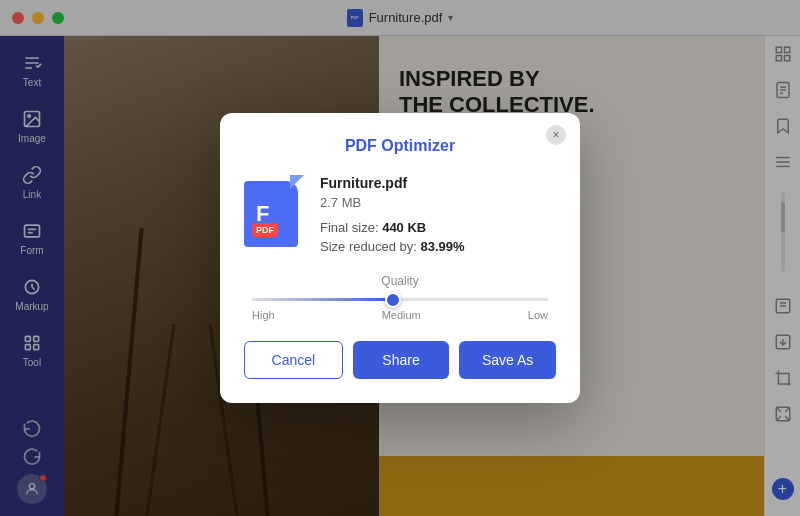 The width and height of the screenshot is (800, 516). Describe the element at coordinates (400, 310) in the screenshot. I see `quality-slider-container: High Medium Low` at that location.